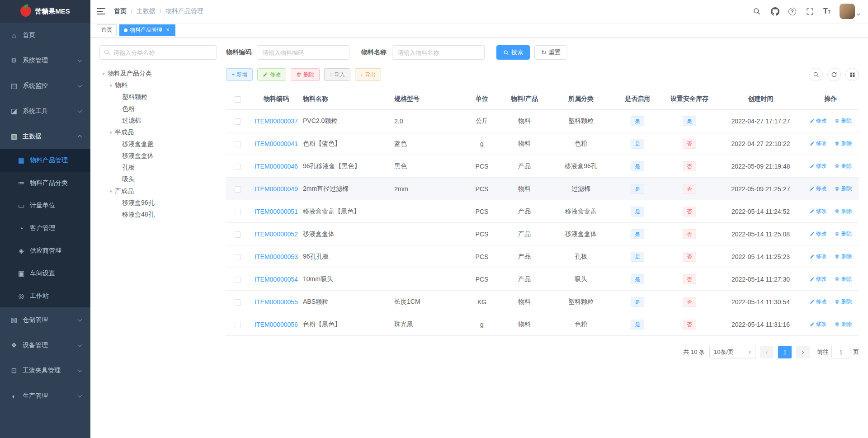 Image resolution: width=868 pixels, height=438 pixels. Describe the element at coordinates (45, 86) in the screenshot. I see `sidebar-menu-item: ▤ 系统监控` at that location.